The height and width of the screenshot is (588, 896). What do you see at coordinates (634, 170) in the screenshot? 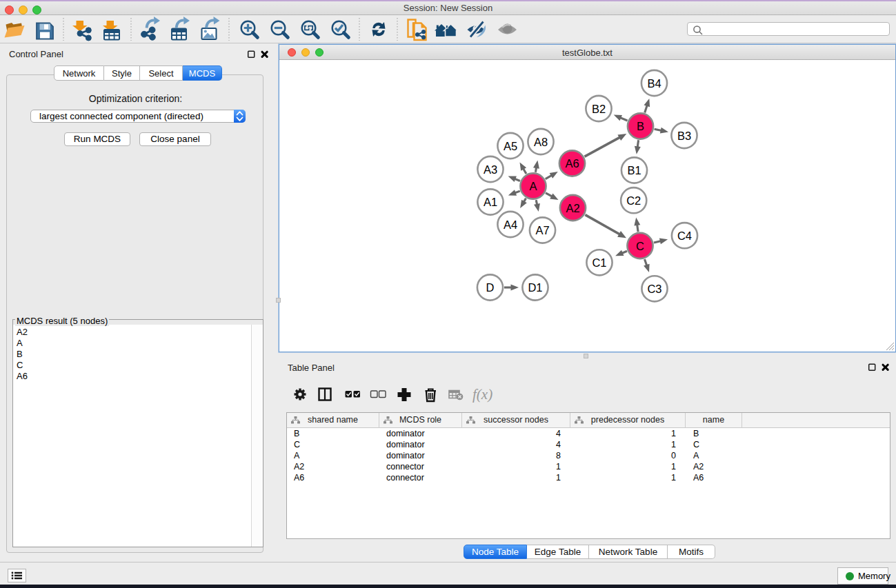
I see `svg-text: B1` at bounding box center [634, 170].